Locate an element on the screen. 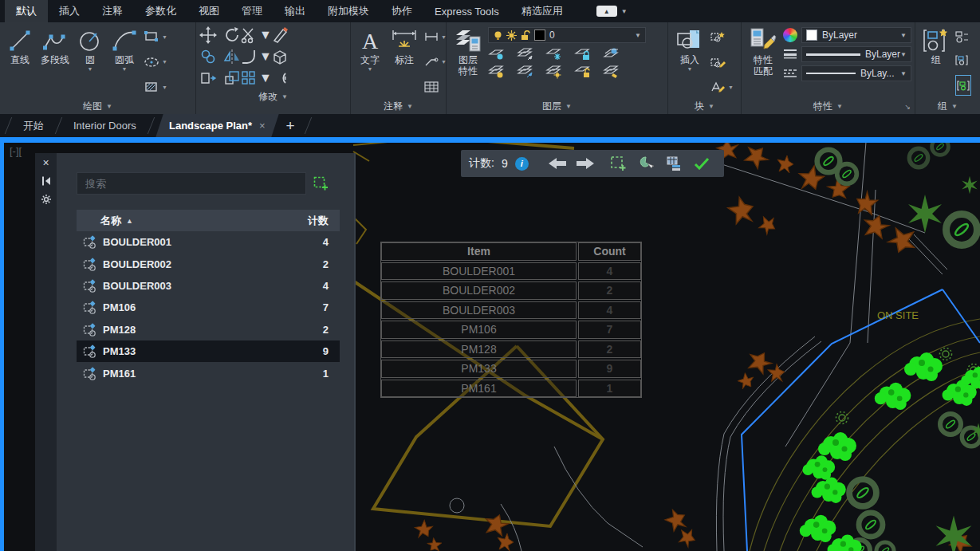  polyline-button: 多段线 is located at coordinates (55, 62).